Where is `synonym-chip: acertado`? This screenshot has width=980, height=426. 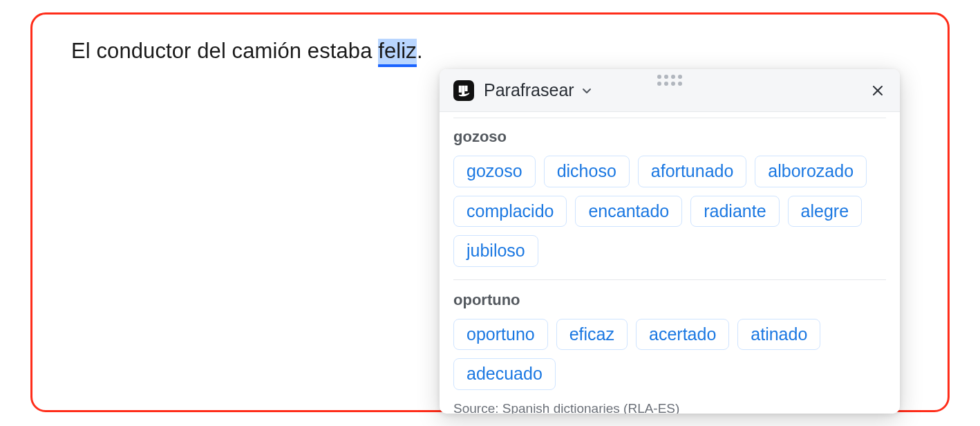
synonym-chip: acertado is located at coordinates (683, 335).